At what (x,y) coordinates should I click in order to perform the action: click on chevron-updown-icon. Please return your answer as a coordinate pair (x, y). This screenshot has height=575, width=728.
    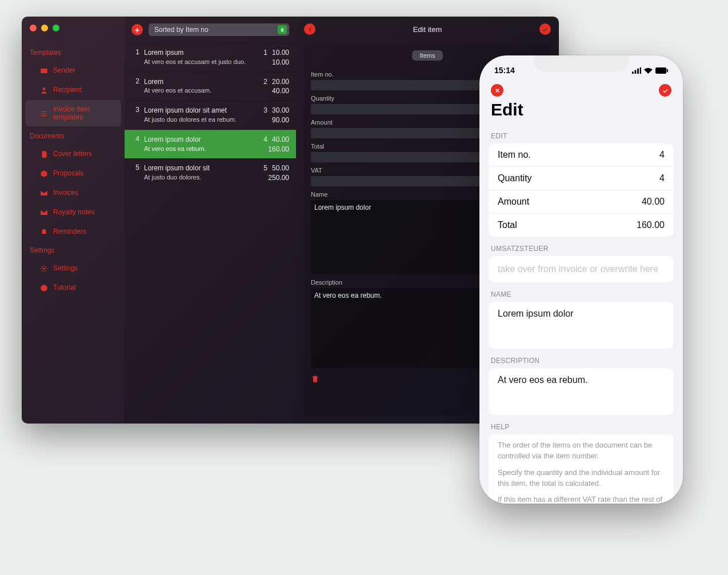
    Looking at the image, I should click on (282, 30).